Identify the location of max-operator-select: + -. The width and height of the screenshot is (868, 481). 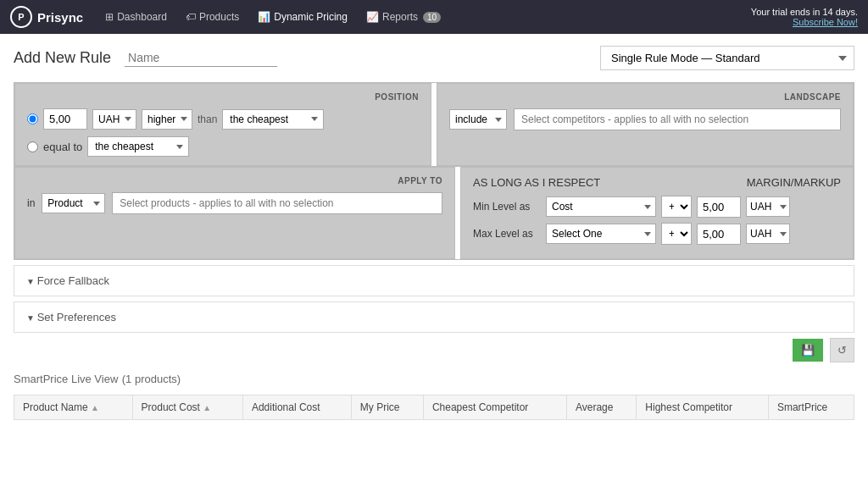
(676, 234).